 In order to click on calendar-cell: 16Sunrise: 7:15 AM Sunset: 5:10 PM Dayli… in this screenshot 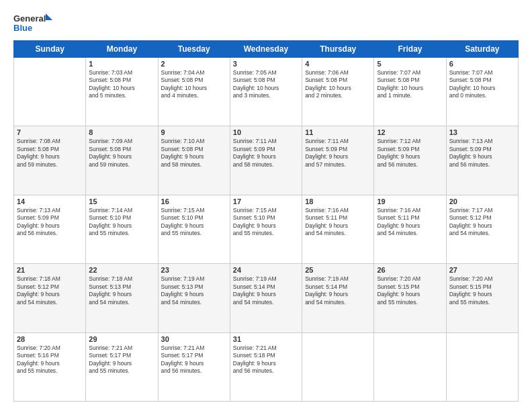, I will do `click(193, 229)`.